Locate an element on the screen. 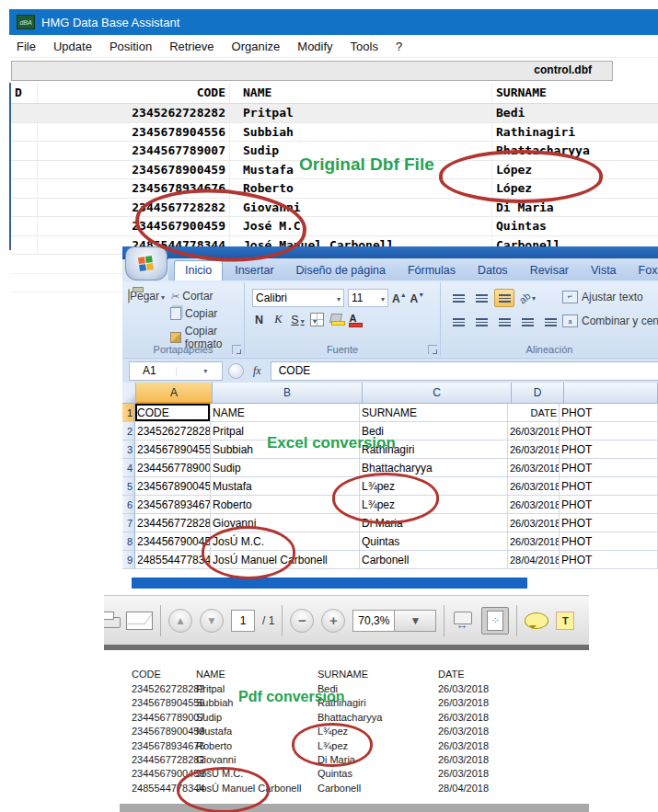 The height and width of the screenshot is (812, 658). menu-item: Position is located at coordinates (131, 46).